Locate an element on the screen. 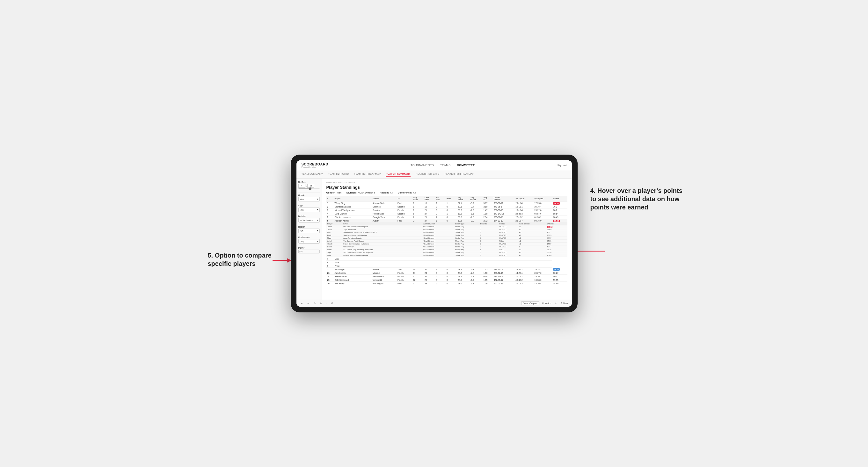 Image resolution: width=868 pixels, height=467 pixels. region-select: N/A ▾ is located at coordinates (309, 231).